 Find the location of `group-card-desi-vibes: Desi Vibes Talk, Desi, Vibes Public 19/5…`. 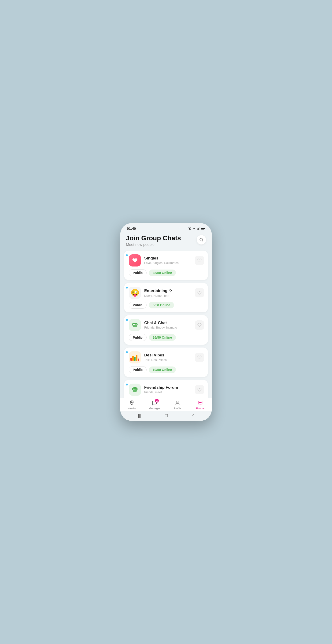

group-card-desi-vibes: Desi Vibes Talk, Desi, Vibes Public 19/5… is located at coordinates (166, 362).